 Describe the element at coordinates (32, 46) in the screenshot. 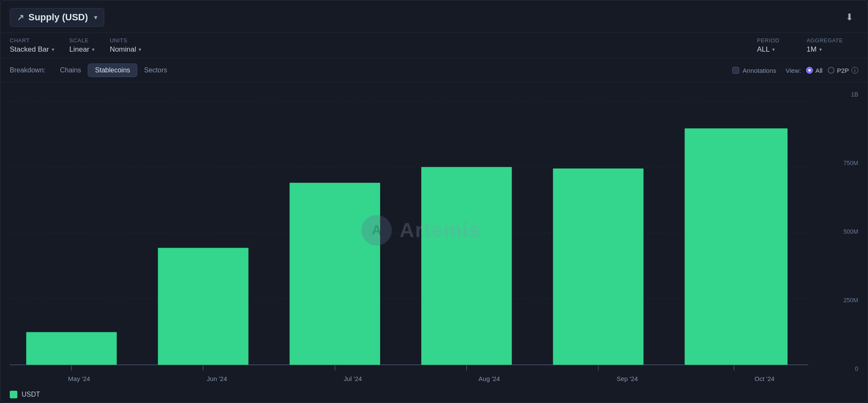

I see `chart-control: CHART Stacked Bar ▾` at that location.